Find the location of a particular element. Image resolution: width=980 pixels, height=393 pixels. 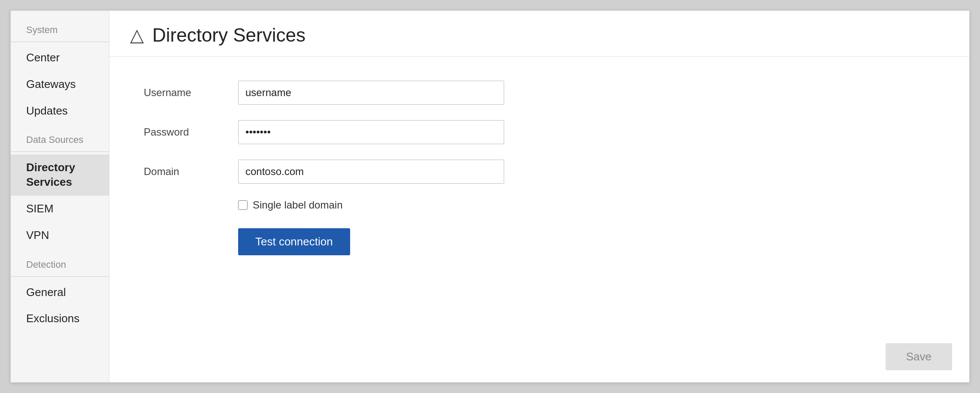

sidebar-item-gateways: Gateways is located at coordinates (60, 85).